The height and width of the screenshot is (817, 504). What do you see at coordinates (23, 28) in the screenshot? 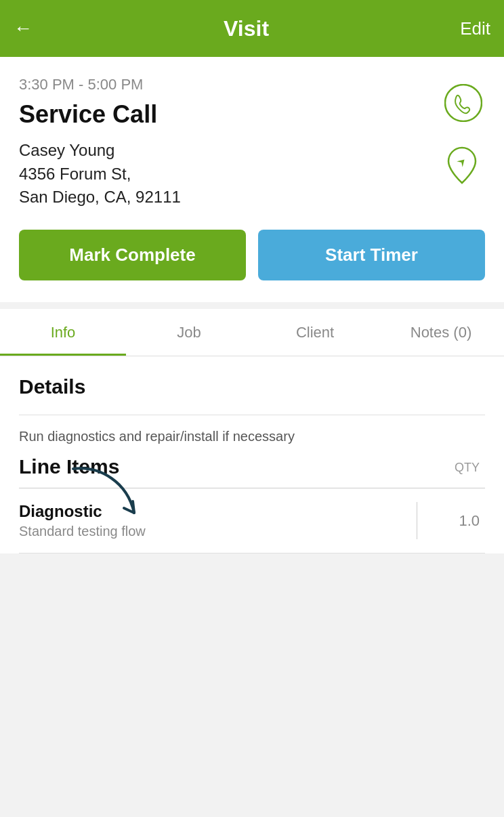
I see `back-button: ←` at bounding box center [23, 28].